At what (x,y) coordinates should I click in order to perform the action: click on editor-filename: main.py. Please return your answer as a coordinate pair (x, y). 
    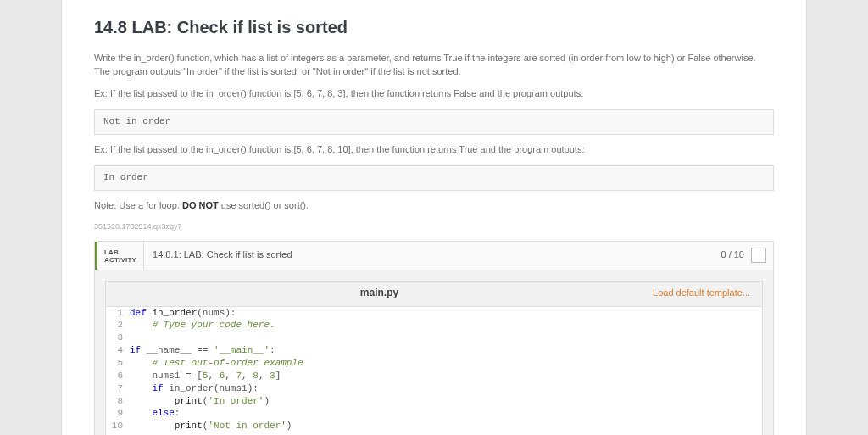
    Looking at the image, I should click on (380, 293).